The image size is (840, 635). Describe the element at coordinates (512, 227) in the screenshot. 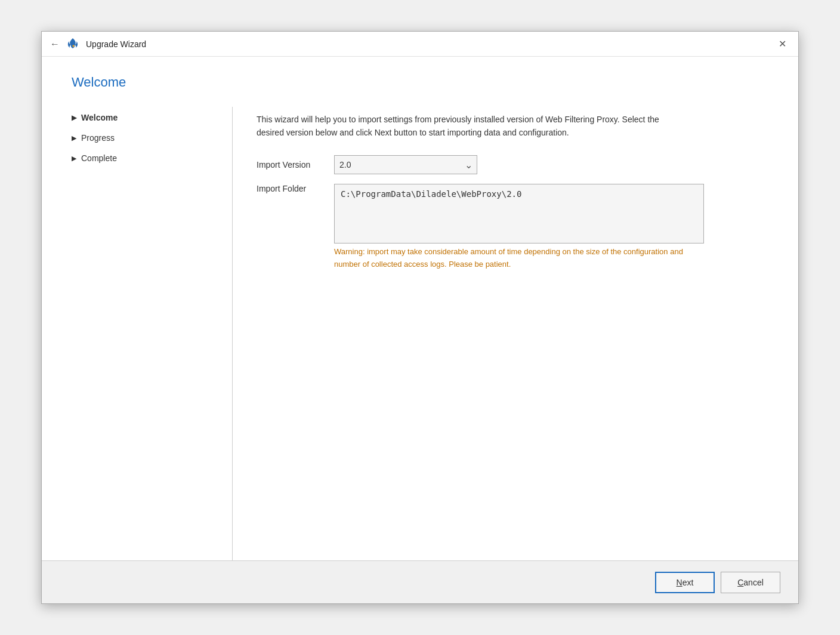

I see `import-folder-row: Import Folder Warning: import may take c…` at that location.